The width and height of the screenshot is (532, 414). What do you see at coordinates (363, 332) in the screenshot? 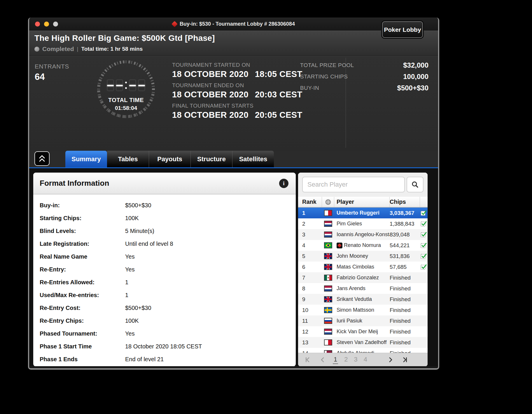
I see `player-row: 12 Kick Van Der Meij Finished` at bounding box center [363, 332].